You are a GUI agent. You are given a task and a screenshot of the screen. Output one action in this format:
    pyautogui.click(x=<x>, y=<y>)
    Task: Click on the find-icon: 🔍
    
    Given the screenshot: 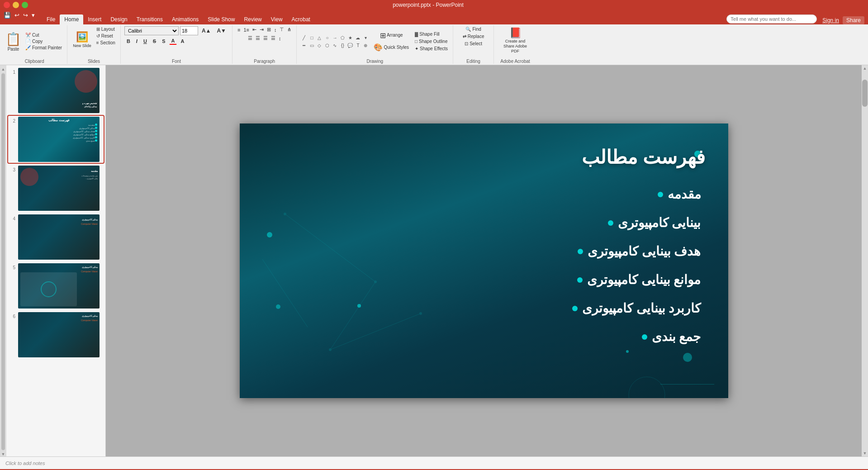 What is the action you would take?
    pyautogui.click(x=468, y=29)
    